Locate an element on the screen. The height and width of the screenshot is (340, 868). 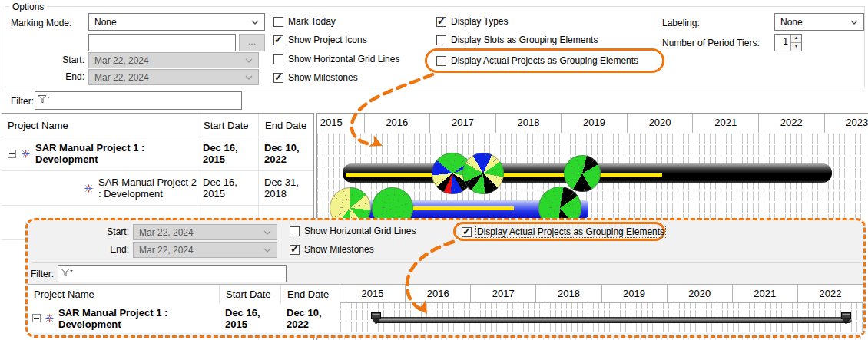
inset-display-actual-projects-label: Display Actual Projects as Grouping Elem… is located at coordinates (571, 232).